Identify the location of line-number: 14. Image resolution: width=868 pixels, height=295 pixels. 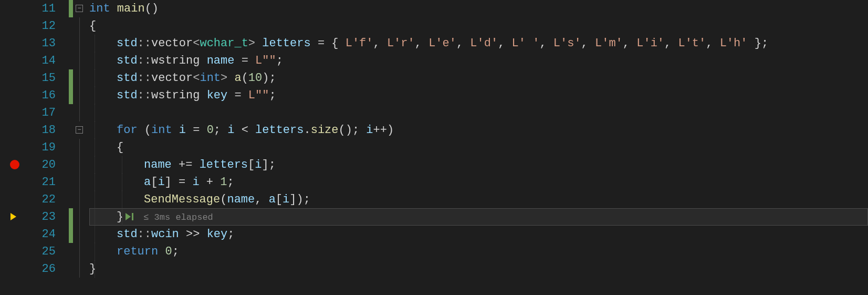
(40, 61).